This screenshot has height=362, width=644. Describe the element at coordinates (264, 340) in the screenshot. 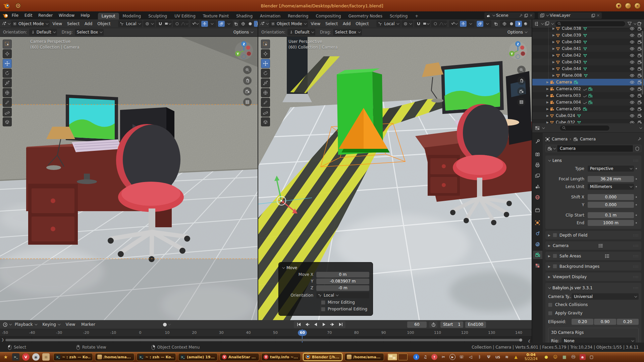

I see `timeline-scrollbar` at that location.